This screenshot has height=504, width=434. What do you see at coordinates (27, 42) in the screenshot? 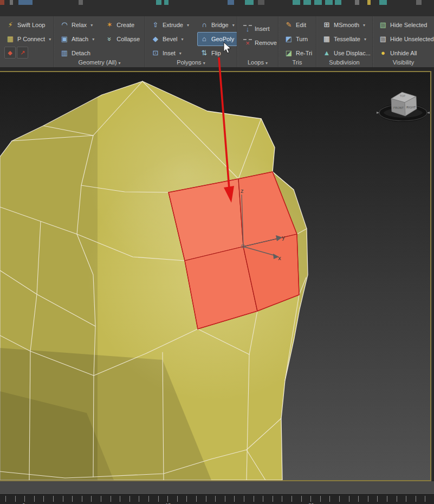
I see `ribbon-panel-edit: ⚡Swift Loop▦P Connect▾◆↗` at bounding box center [27, 42].